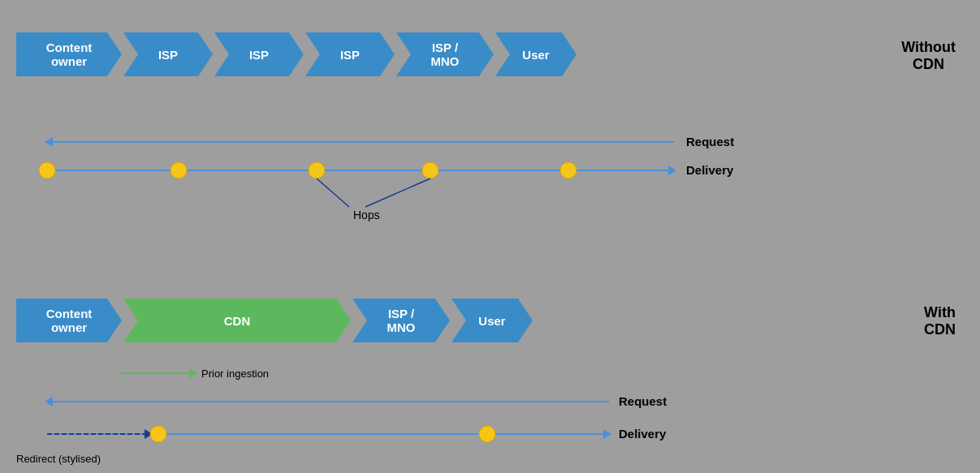 The width and height of the screenshot is (980, 473). What do you see at coordinates (149, 434) in the screenshot?
I see `redirect-arrowhead` at bounding box center [149, 434].